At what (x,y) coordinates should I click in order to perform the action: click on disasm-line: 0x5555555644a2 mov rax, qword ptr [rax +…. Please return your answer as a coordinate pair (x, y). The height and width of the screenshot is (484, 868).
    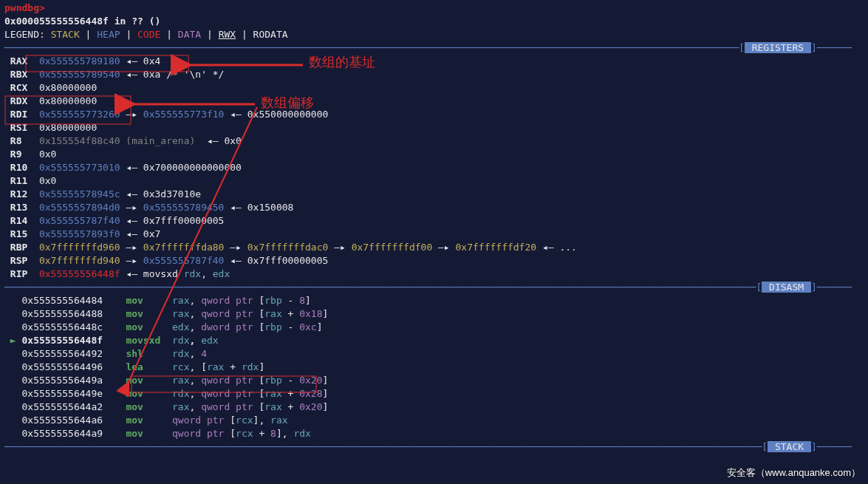
    Looking at the image, I should click on (434, 407).